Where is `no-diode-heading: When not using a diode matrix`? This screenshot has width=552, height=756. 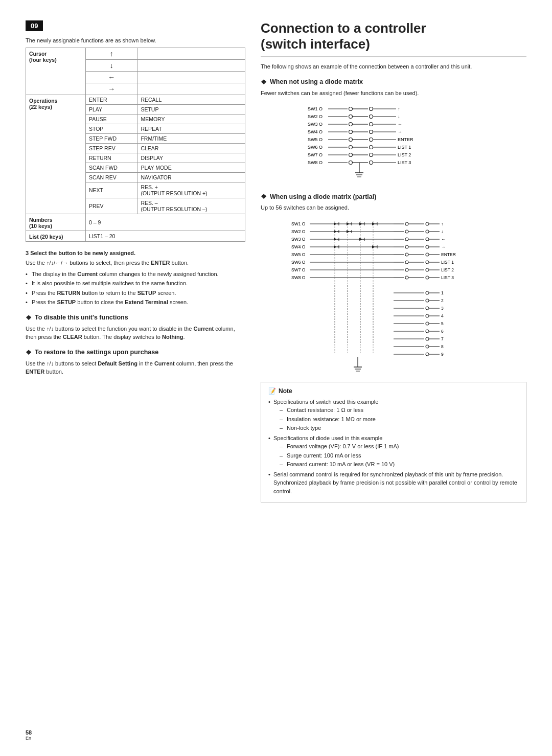 no-diode-heading: When not using a diode matrix is located at coordinates (394, 82).